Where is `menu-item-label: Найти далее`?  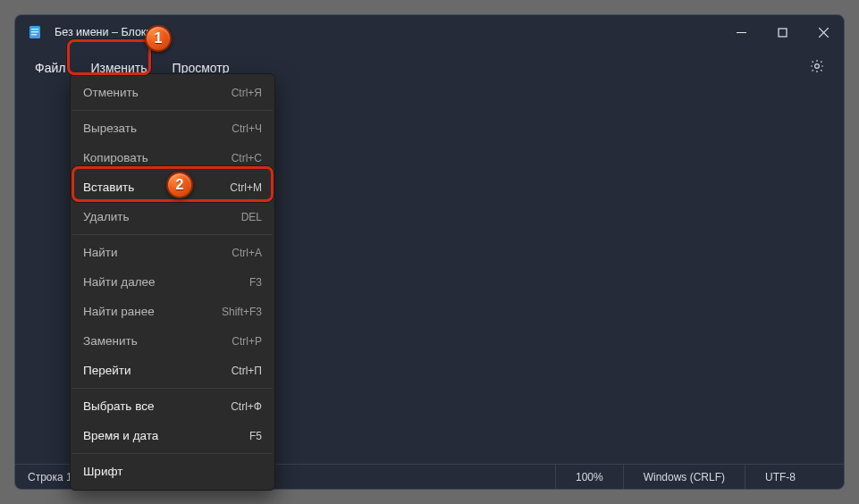 menu-item-label: Найти далее is located at coordinates (166, 282).